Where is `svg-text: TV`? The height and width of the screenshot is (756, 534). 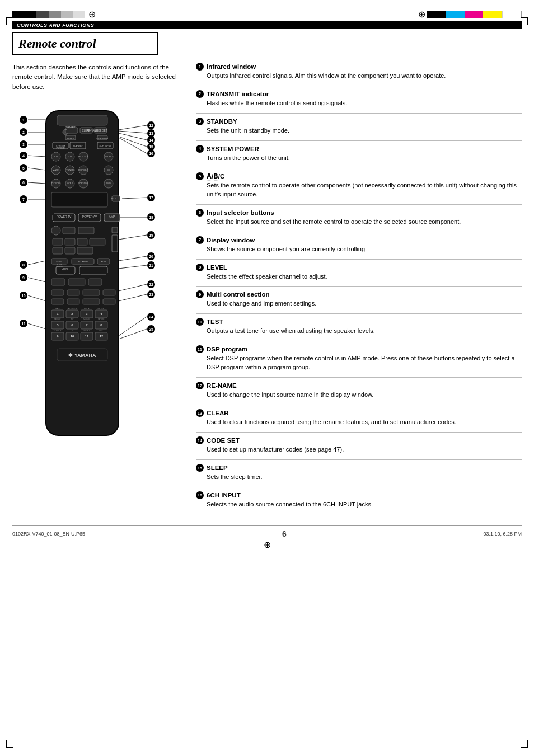 svg-text: TV is located at coordinates (73, 320).